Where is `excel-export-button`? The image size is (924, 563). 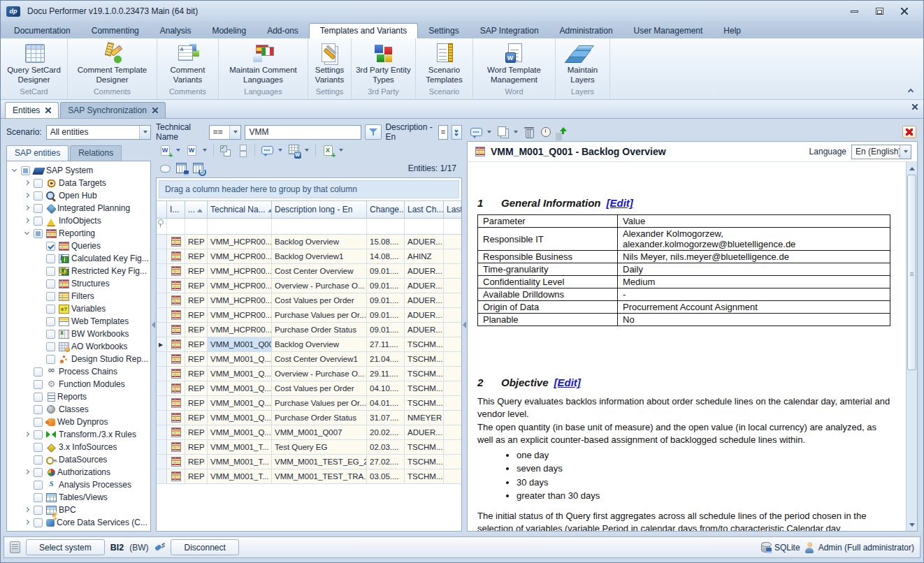
excel-export-button is located at coordinates (328, 150).